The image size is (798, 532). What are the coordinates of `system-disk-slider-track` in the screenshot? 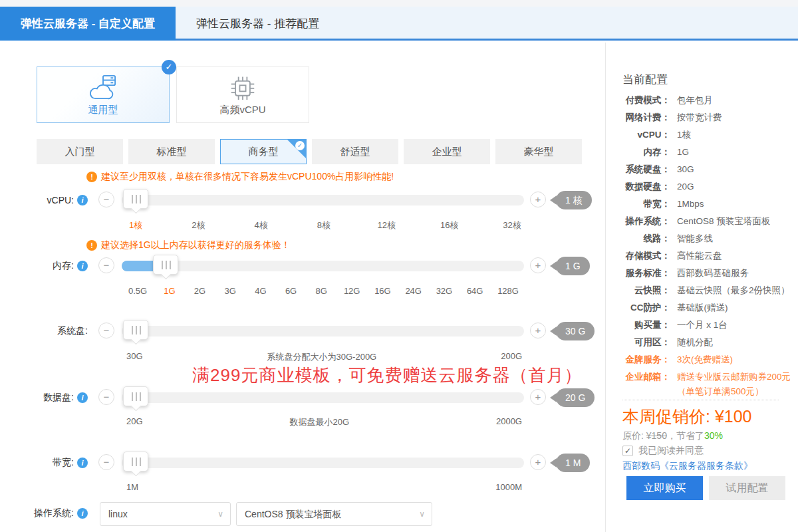 It's located at (323, 331).